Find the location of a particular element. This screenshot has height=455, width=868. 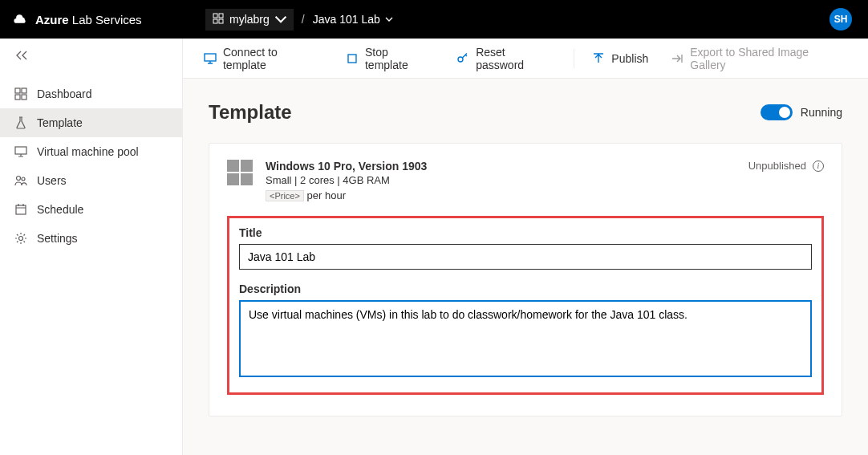

sidebar-item-template: Template is located at coordinates (91, 123).